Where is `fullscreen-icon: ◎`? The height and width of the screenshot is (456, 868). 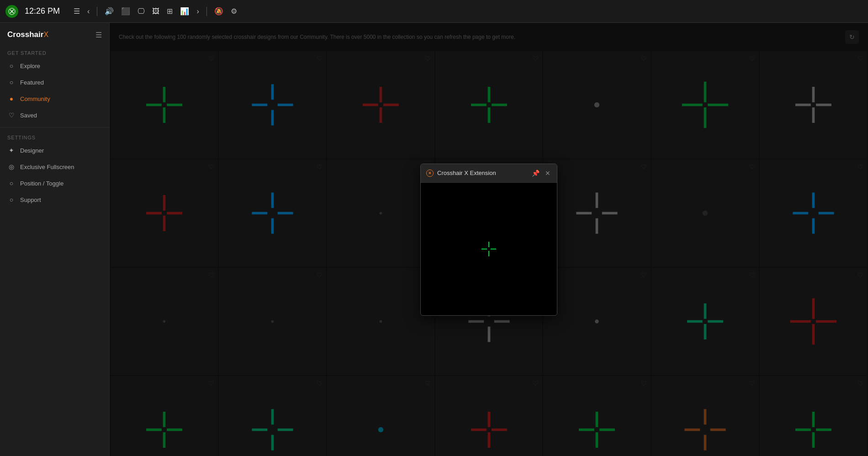
fullscreen-icon: ◎ is located at coordinates (11, 167).